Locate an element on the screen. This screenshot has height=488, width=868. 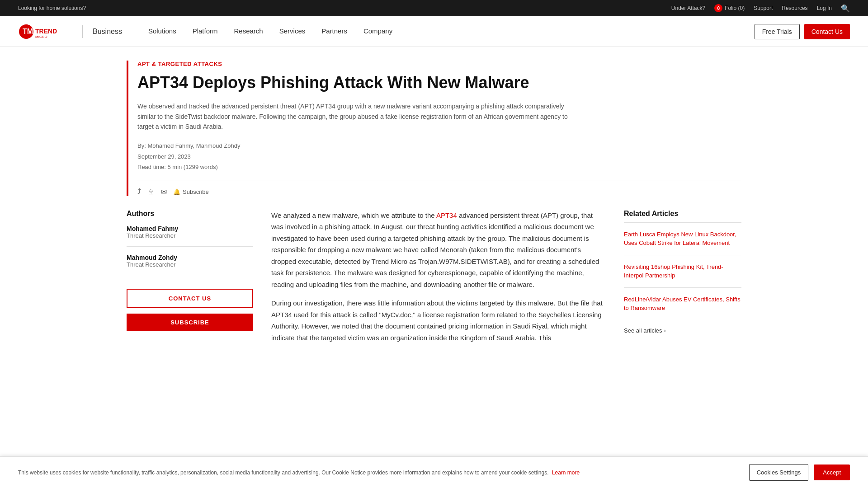
svg-text: TREND is located at coordinates (46, 31).